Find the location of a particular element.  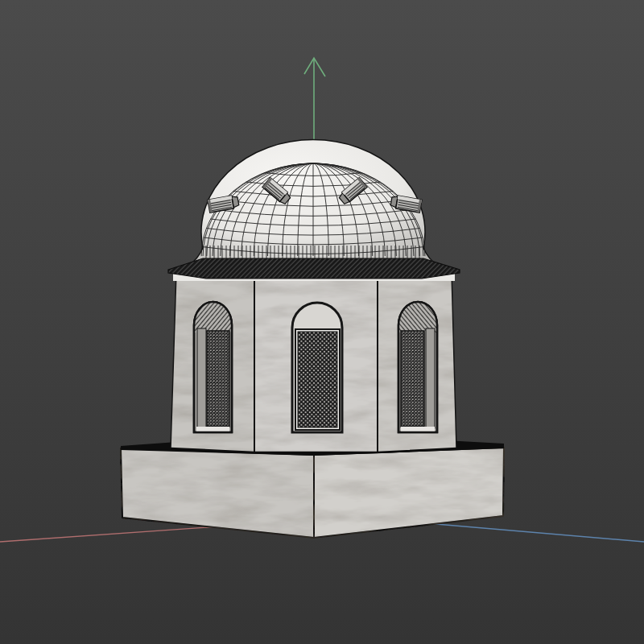

window-center-lattice is located at coordinates (317, 380).